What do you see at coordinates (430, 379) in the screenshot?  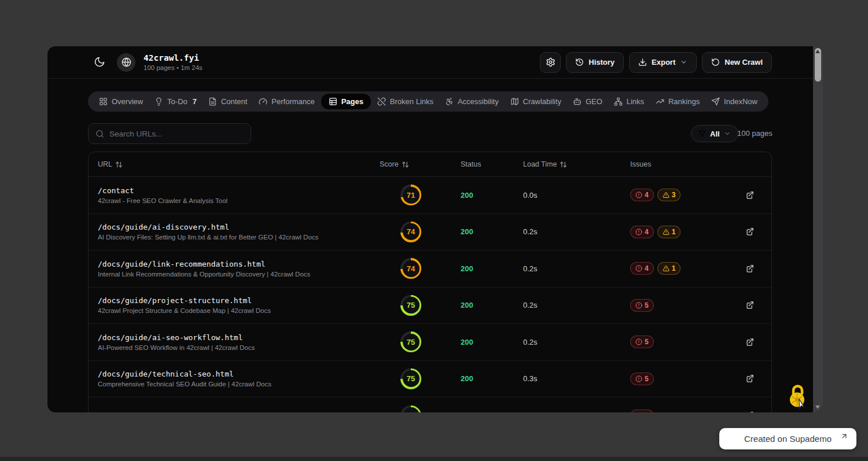 I see `table-row: /docs/guide/technical-seo.htmlComprehens…` at bounding box center [430, 379].